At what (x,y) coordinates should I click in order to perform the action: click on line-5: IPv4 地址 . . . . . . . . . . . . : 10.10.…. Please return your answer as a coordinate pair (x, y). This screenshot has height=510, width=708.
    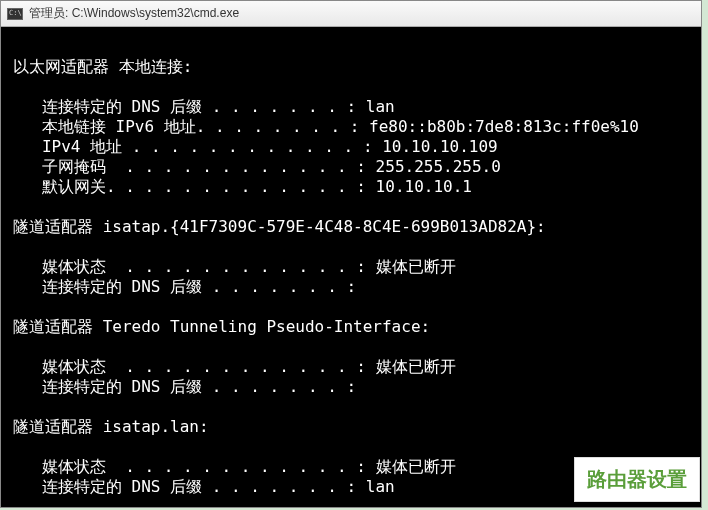
    Looking at the image, I should click on (256, 146).